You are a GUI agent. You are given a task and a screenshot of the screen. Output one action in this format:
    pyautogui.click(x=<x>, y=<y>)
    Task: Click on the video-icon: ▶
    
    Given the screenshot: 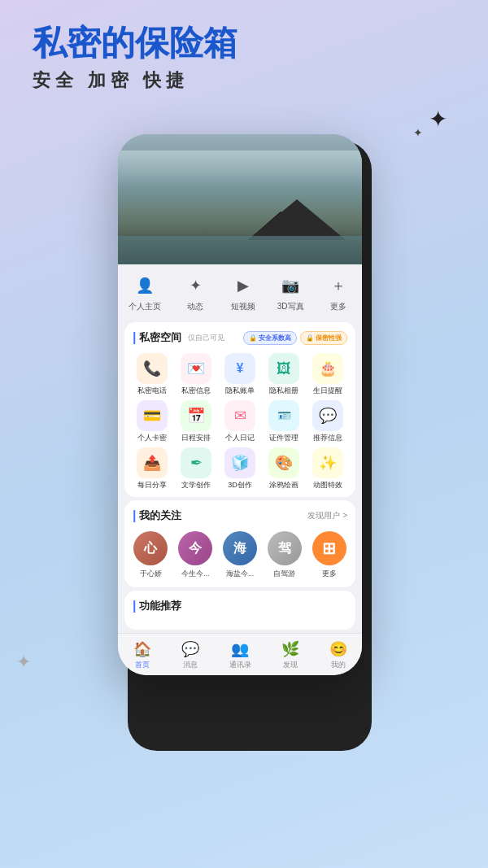 What is the action you would take?
    pyautogui.click(x=243, y=286)
    